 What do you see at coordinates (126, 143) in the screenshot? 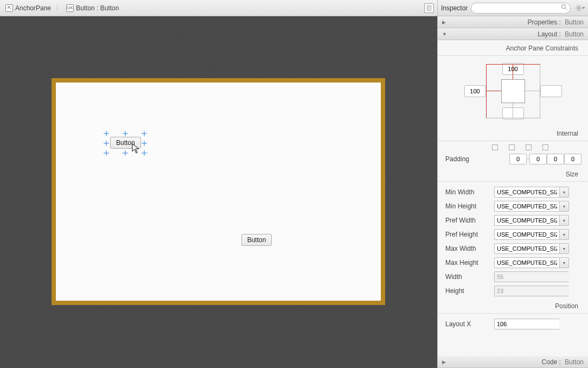
I see `button-1: Button` at bounding box center [126, 143].